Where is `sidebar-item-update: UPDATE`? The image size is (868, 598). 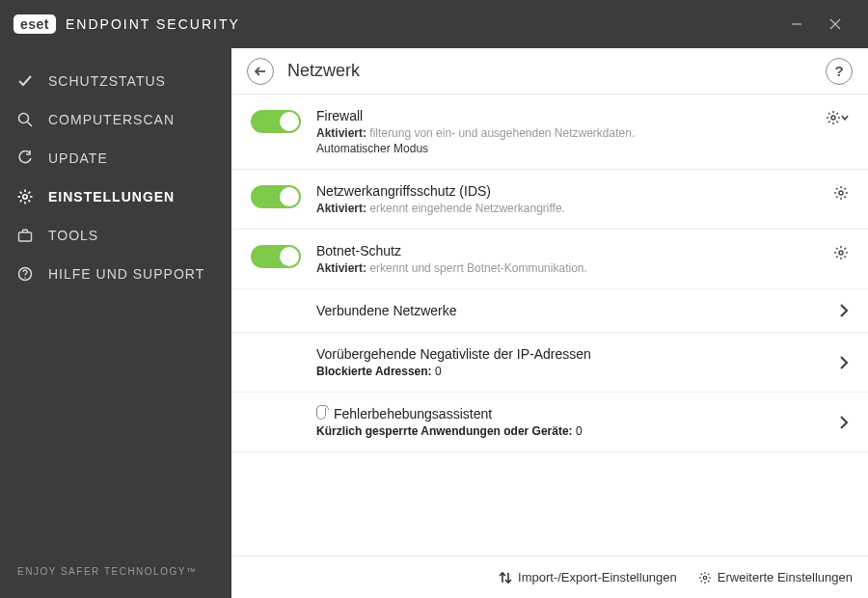
sidebar-item-update: UPDATE is located at coordinates (116, 158).